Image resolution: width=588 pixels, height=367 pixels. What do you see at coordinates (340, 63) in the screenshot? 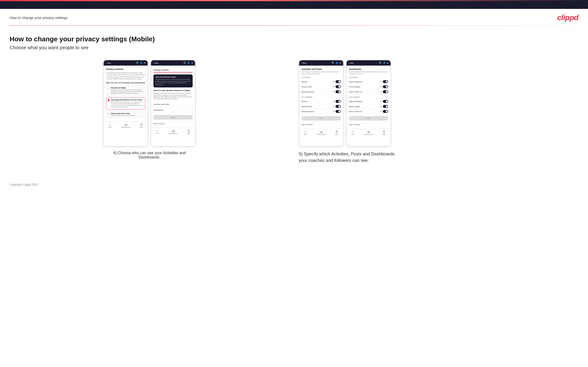
I see `settings-icon-3: ⚙` at bounding box center [340, 63].